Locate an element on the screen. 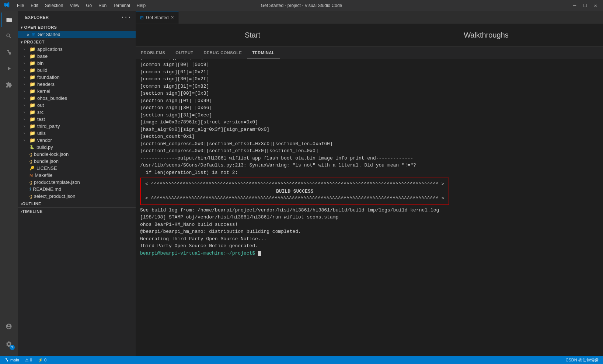 This screenshot has height=364, width=603. folder-src: › 📁 src is located at coordinates (77, 112).